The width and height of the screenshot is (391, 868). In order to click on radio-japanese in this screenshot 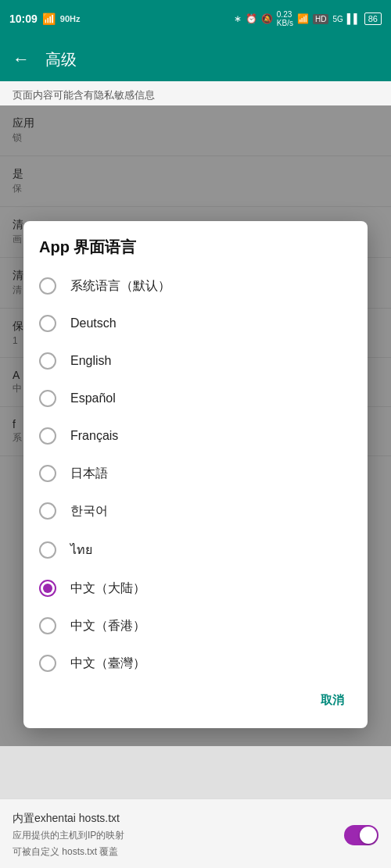, I will do `click(48, 473)`.